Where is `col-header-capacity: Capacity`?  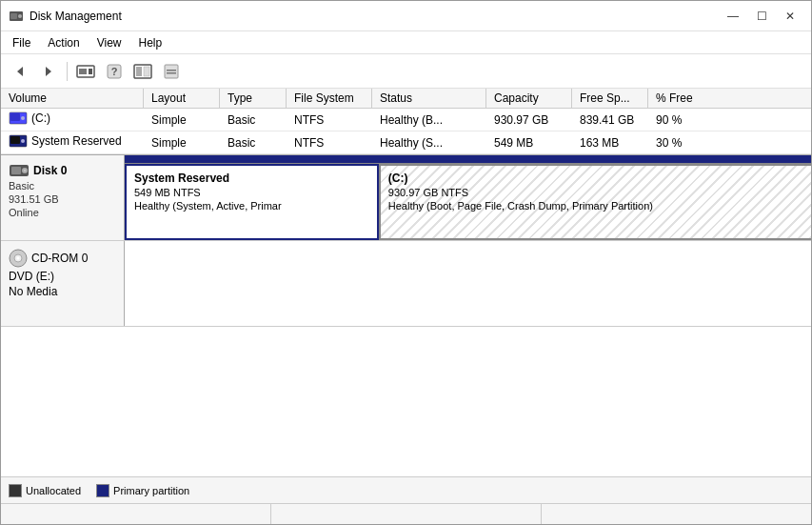 col-header-capacity: Capacity is located at coordinates (529, 98).